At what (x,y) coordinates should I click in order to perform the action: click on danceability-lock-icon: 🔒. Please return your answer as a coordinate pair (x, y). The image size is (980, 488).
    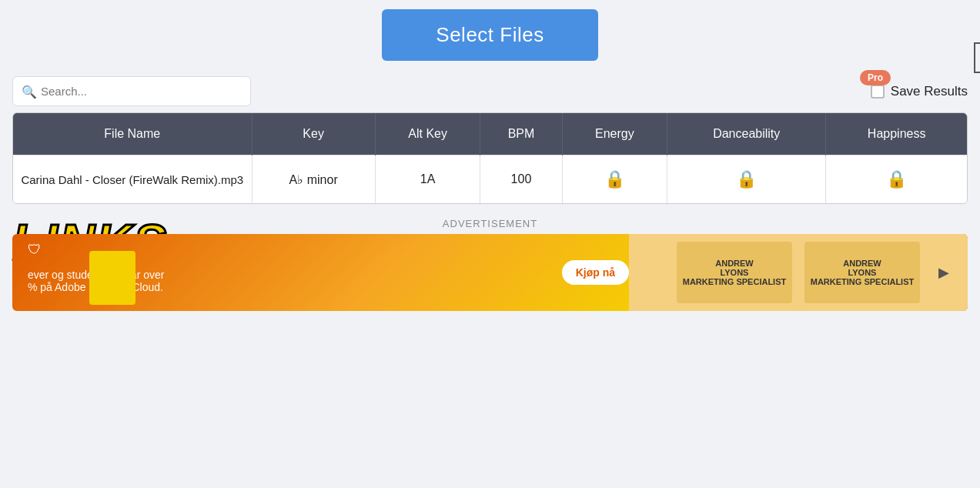
    Looking at the image, I should click on (747, 179).